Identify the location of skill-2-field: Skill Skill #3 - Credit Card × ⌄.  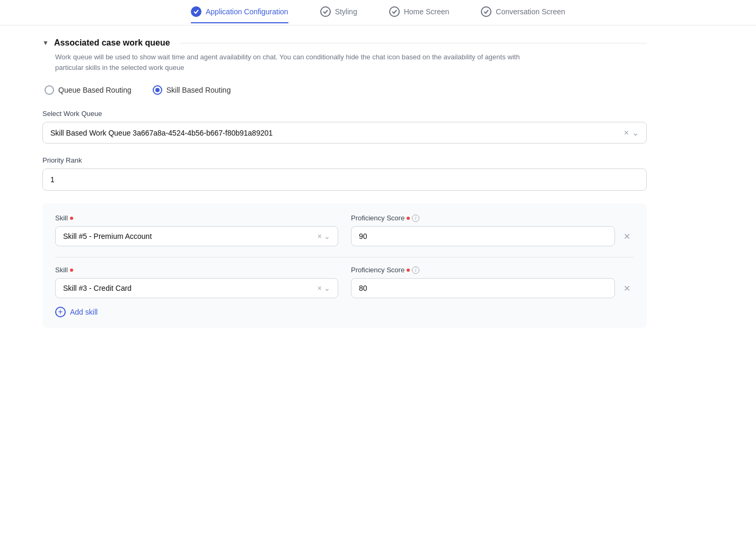
(197, 282).